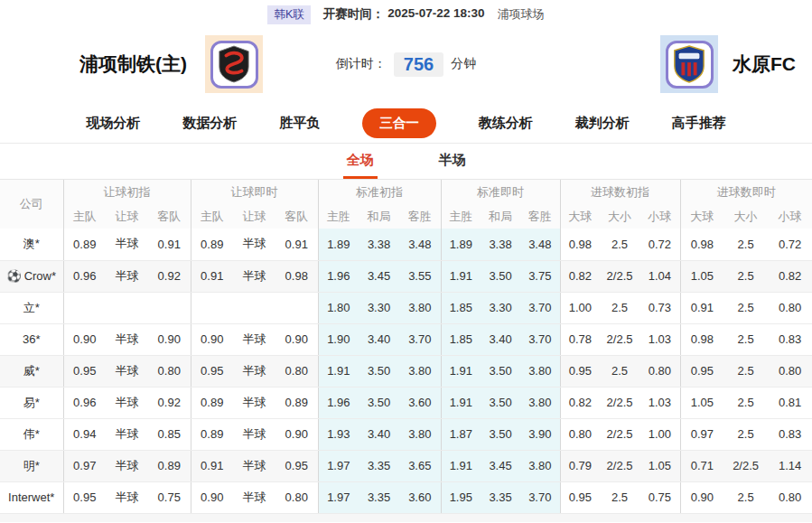 The width and height of the screenshot is (812, 523). What do you see at coordinates (379, 191) in the screenshot?
I see `group-header-2: 标准初指` at bounding box center [379, 191].